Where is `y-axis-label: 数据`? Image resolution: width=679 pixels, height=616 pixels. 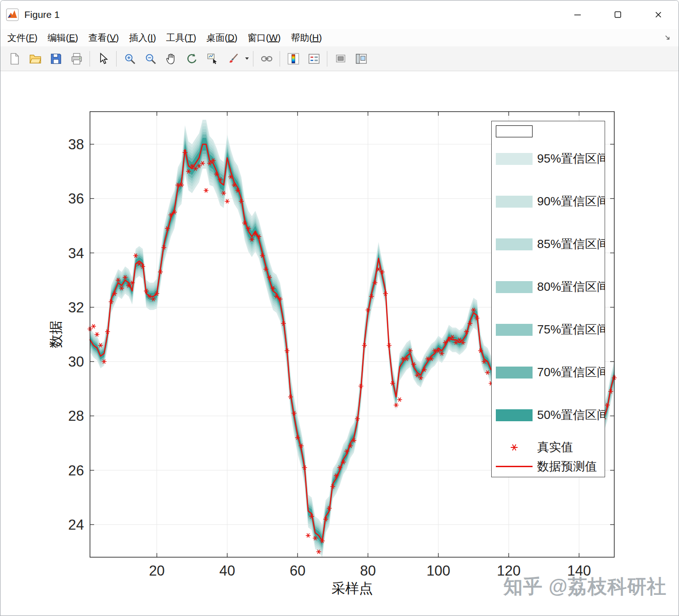
y-axis-label: 数据 is located at coordinates (56, 334).